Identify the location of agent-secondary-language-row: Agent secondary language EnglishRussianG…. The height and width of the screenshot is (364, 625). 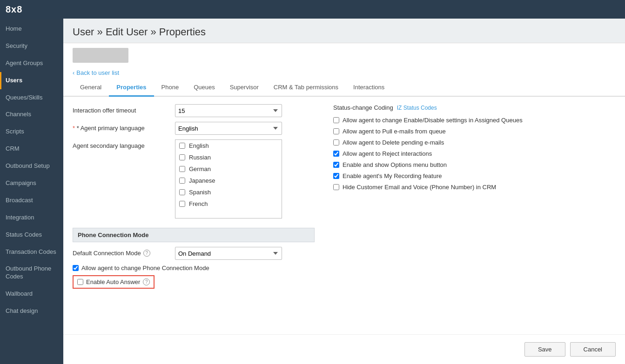
(194, 179).